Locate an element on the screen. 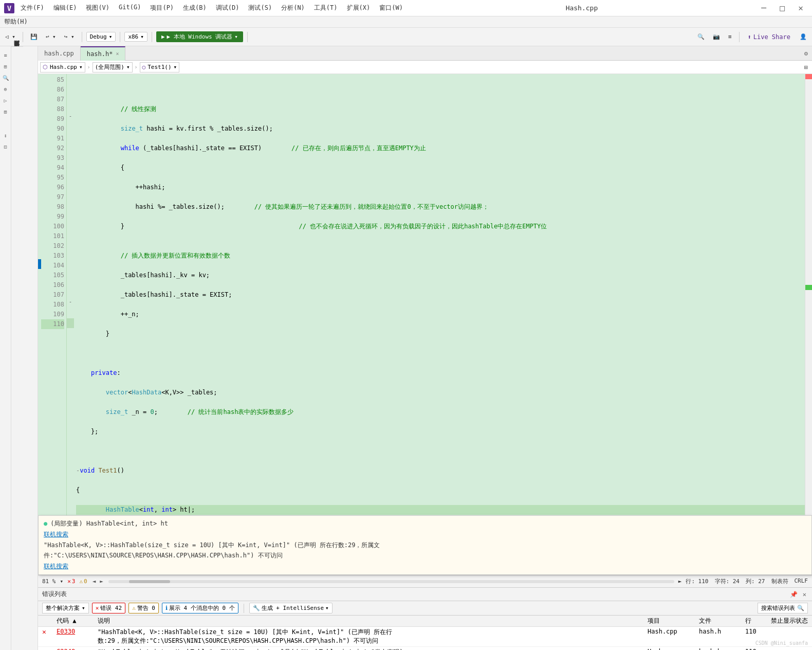  maximize-button: □ is located at coordinates (782, 8).